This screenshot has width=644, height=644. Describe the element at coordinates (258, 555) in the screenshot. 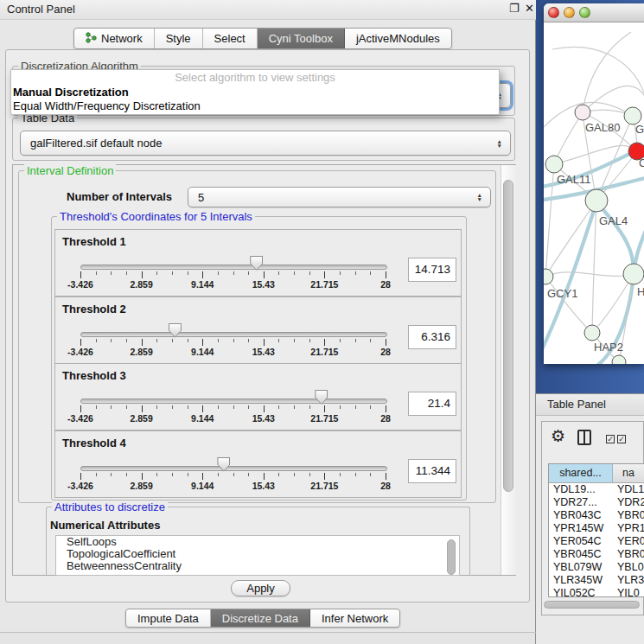

I see `numerical-attributes-list: SelfLoopsTopologicalCoefficientBetweenne…` at that location.